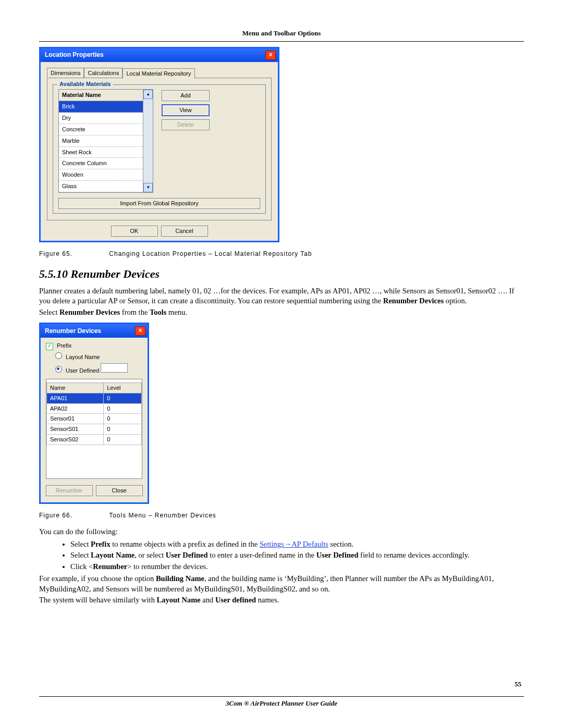 This screenshot has height=728, width=563. Describe the element at coordinates (297, 556) in the screenshot. I see `bullet-list: Select Prefix to rename objects with a p…` at that location.